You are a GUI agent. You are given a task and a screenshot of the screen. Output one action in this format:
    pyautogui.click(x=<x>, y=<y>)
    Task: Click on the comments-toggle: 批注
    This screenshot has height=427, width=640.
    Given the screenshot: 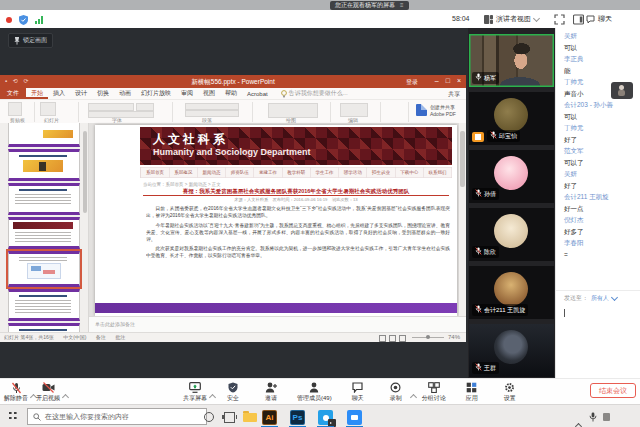 What is the action you would take?
    pyautogui.click(x=120, y=338)
    